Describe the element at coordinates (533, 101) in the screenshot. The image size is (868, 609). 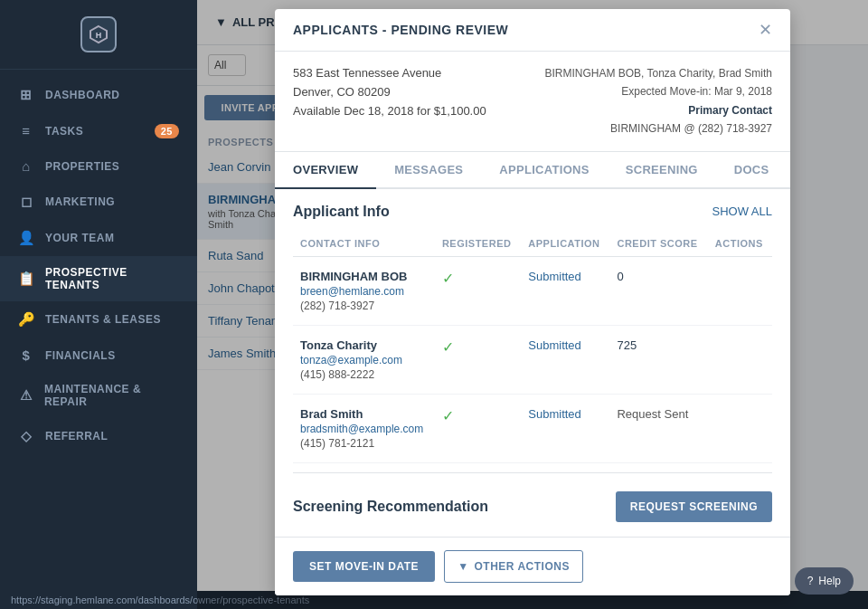
I see `modal-info: 583 East Tennessee Avenue Denver, CO 802…` at that location.